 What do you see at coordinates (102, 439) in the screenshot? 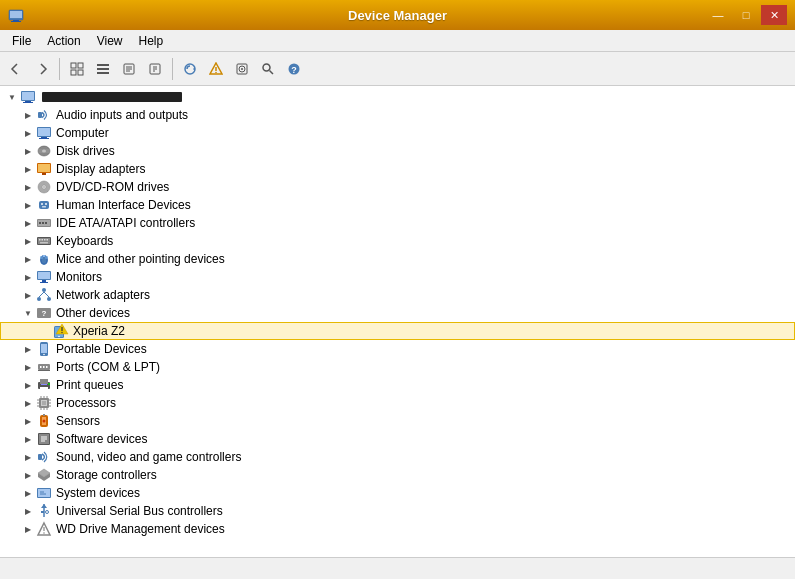
I see `software-label: Software devices` at bounding box center [102, 439].